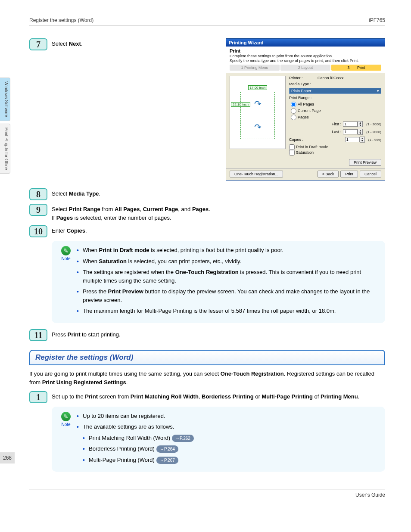 The height and width of the screenshot is (532, 411). Describe the element at coordinates (336, 117) in the screenshot. I see `radio-pages: Pages` at that location.